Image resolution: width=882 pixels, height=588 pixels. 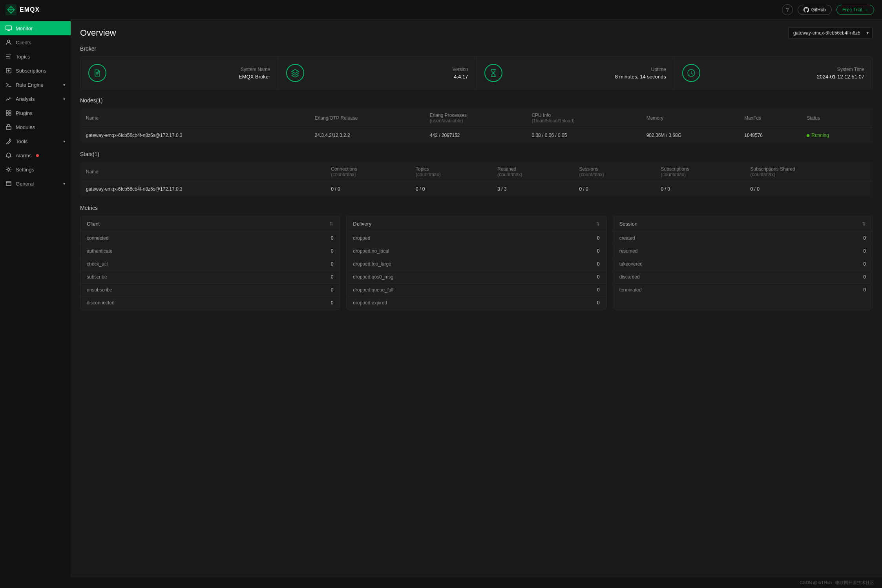 What do you see at coordinates (787, 10) in the screenshot?
I see `help-button: ?` at bounding box center [787, 10].